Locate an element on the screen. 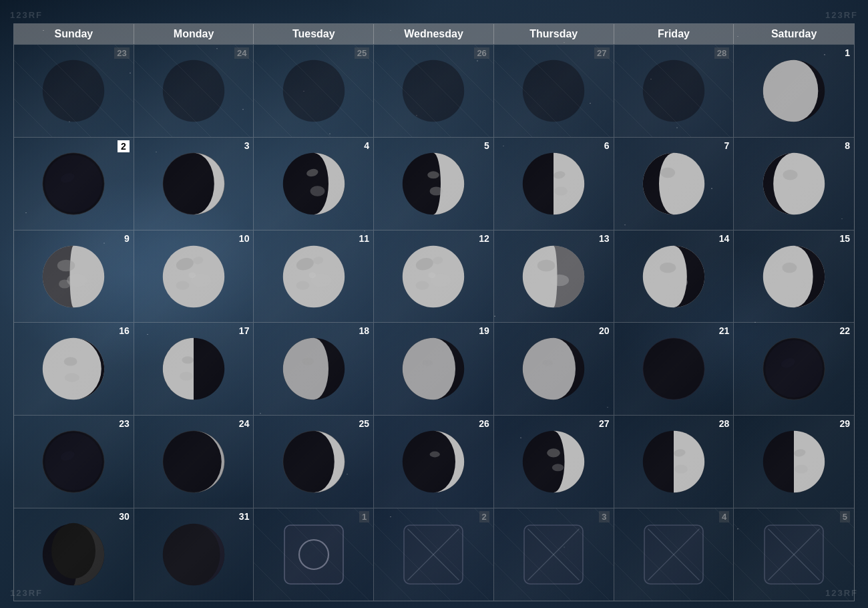 This screenshot has width=868, height=608. day-number: 9 is located at coordinates (127, 239).